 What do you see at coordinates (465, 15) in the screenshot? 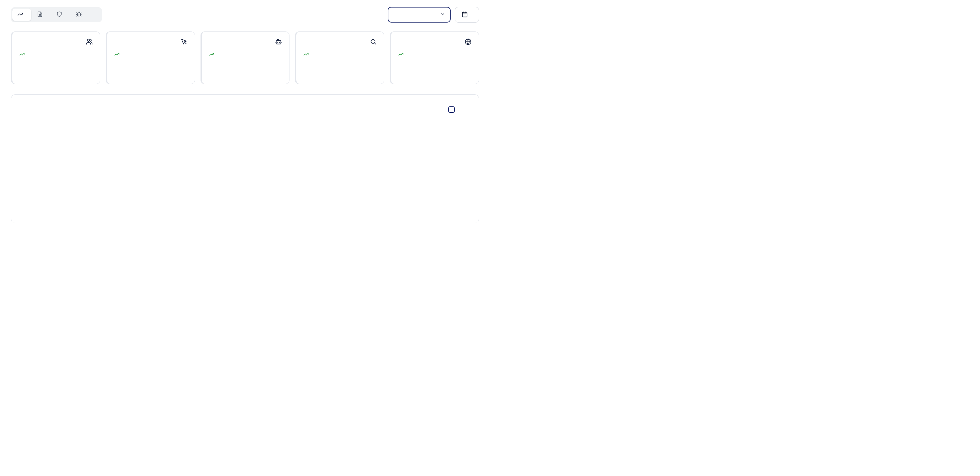
I see `calendar-icon` at bounding box center [465, 15].